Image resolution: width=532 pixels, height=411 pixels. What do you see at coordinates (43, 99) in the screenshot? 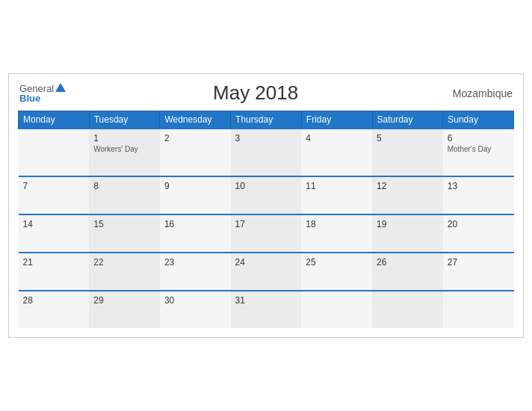
I see `logo-blue-text: Blue` at bounding box center [43, 99].